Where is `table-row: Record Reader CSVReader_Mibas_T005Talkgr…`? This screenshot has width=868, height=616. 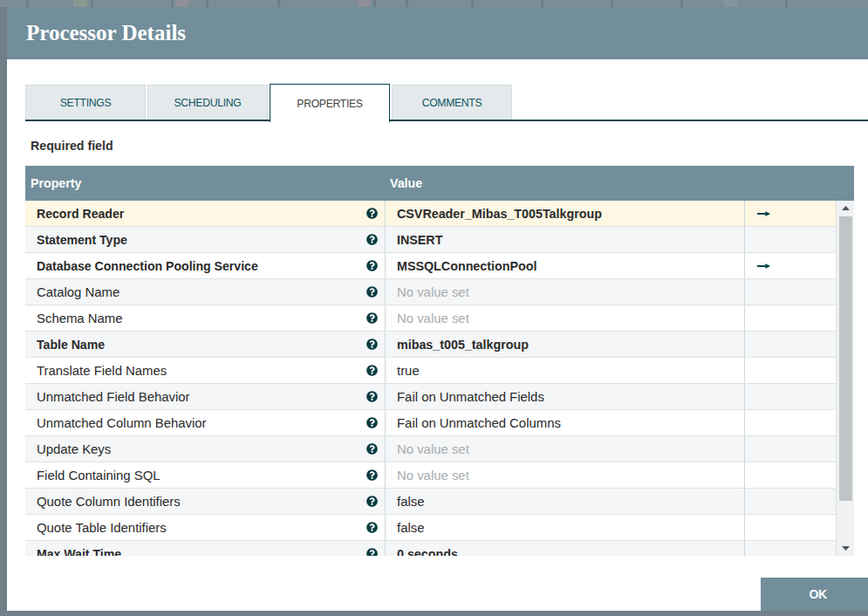
table-row: Record Reader CSVReader_Mibas_T005Talkgr… is located at coordinates (431, 214).